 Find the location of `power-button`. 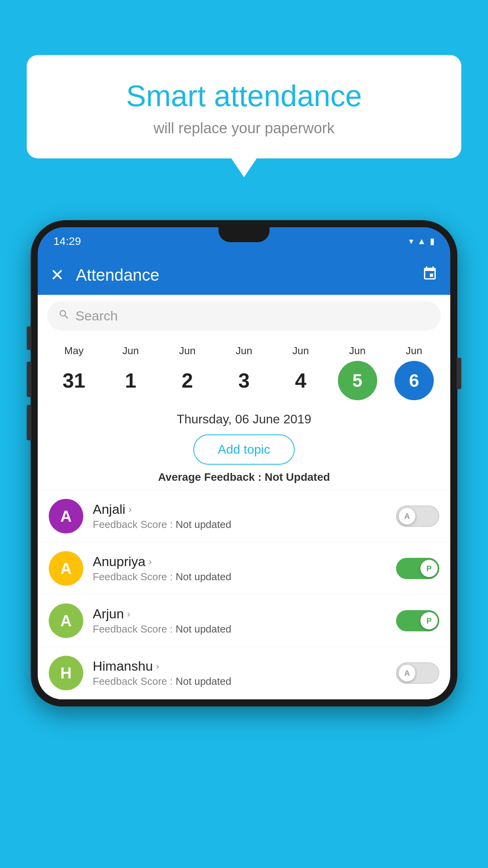

power-button is located at coordinates (459, 373).